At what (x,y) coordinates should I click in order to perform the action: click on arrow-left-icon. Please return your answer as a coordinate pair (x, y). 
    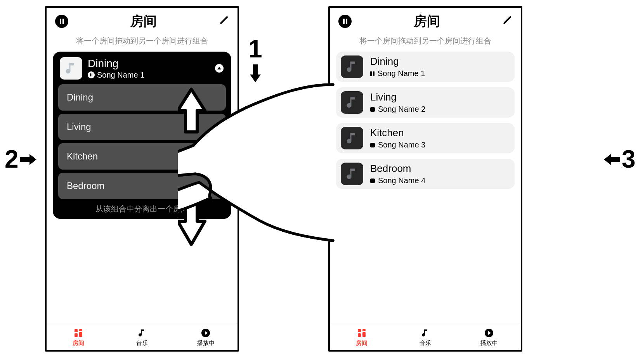
    Looking at the image, I should click on (612, 159).